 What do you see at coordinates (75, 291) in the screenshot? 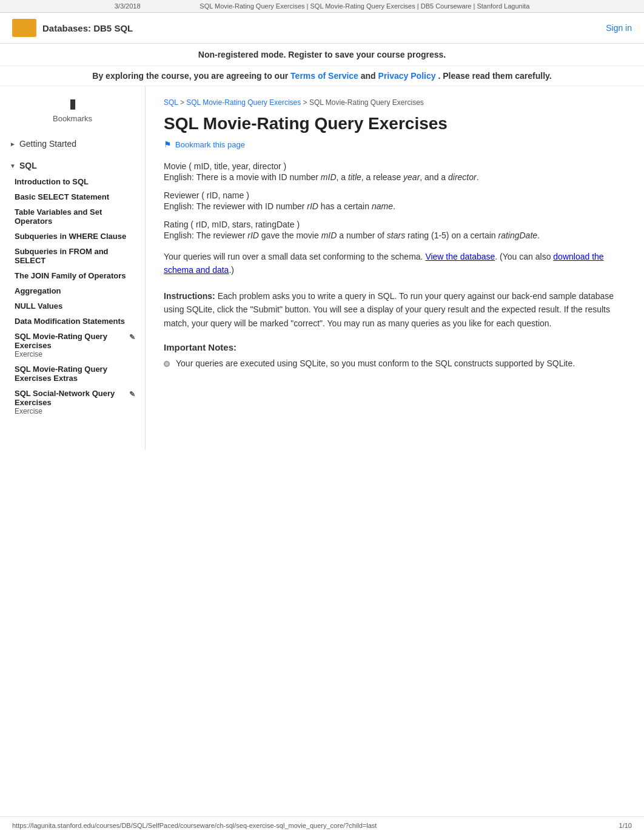
I see `sidebar-item-aggregation: Aggregation` at bounding box center [75, 291].